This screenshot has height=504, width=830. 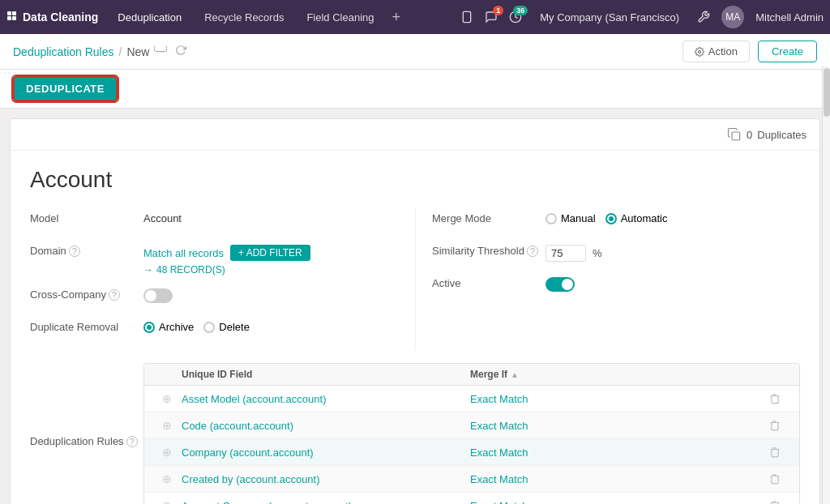 I want to click on delete-option: Delete, so click(x=227, y=327).